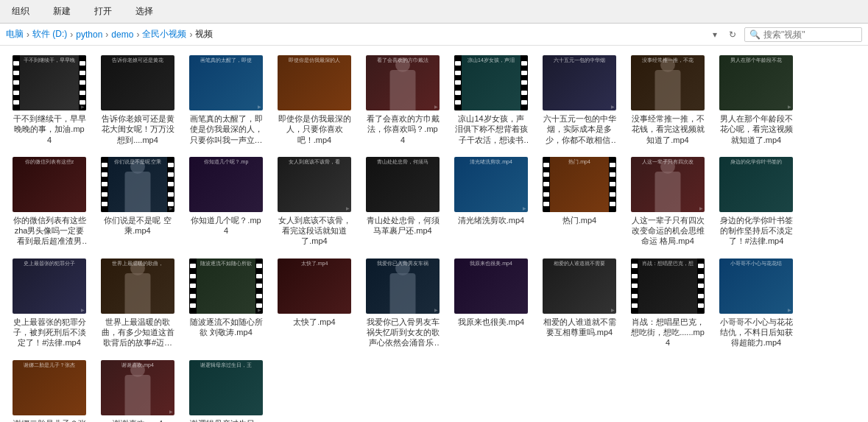  Describe the element at coordinates (21, 12) in the screenshot. I see `toolbar-organize-btn: 组织` at that location.